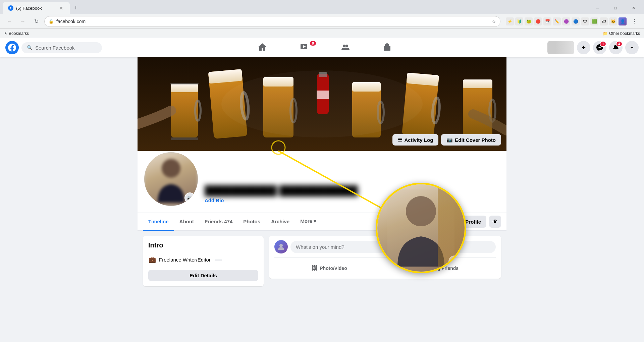 The image size is (644, 342). Describe the element at coordinates (635, 21) in the screenshot. I see `extensions-menu-btn: ⋮` at that location.